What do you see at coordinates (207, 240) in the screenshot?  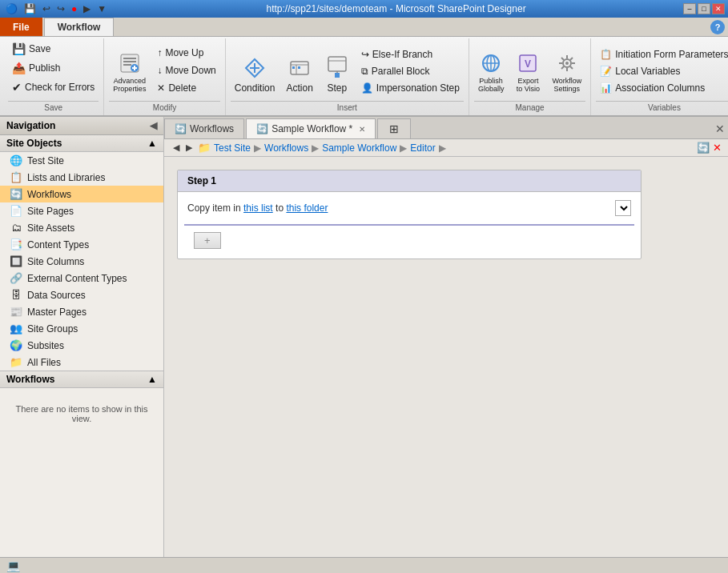 I see `add-step-btn: +` at bounding box center [207, 240].